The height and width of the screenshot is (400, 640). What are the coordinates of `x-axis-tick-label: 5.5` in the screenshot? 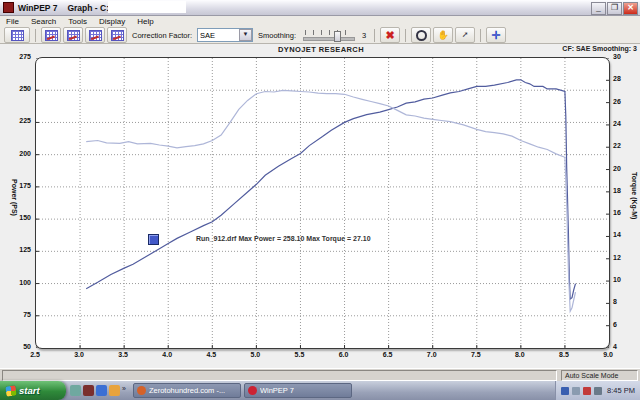 It's located at (299, 354).